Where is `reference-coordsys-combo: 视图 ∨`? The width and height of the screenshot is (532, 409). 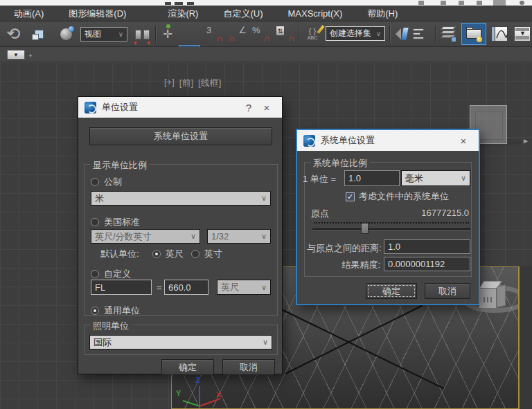 reference-coordsys-combo: 视图 ∨ is located at coordinates (104, 35).